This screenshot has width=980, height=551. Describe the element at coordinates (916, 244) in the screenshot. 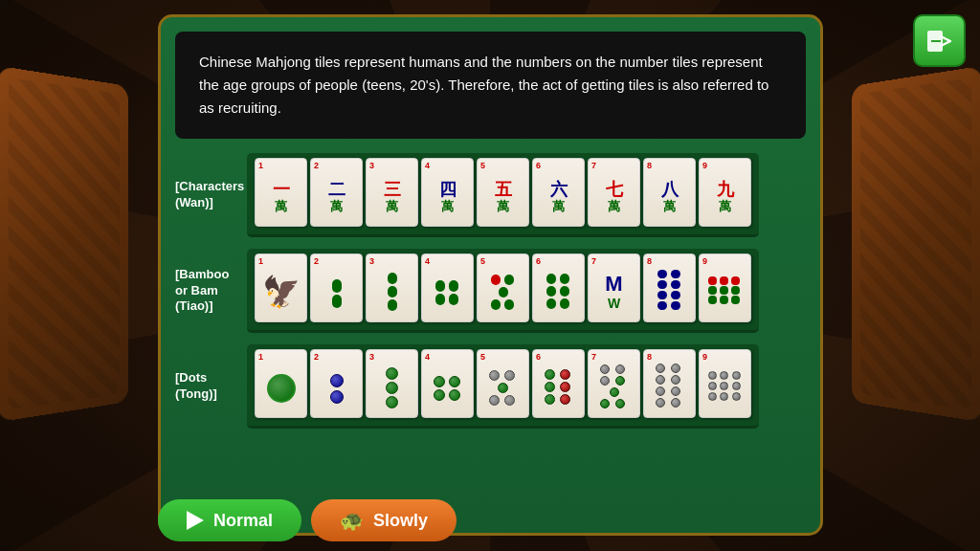

I see `chair-right` at that location.